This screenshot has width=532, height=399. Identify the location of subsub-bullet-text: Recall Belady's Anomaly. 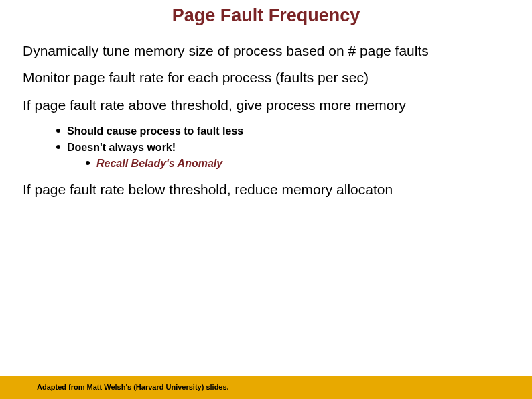
(159, 164).